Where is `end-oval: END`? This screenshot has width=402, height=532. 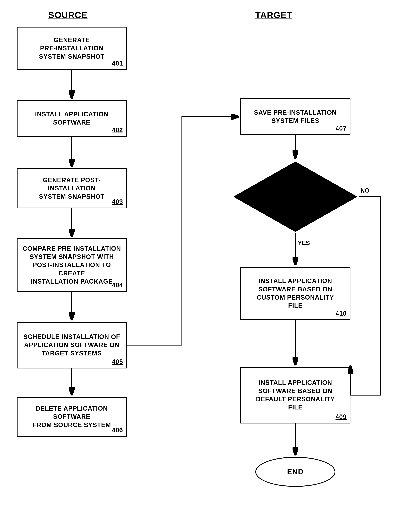
end-oval: END is located at coordinates (295, 472).